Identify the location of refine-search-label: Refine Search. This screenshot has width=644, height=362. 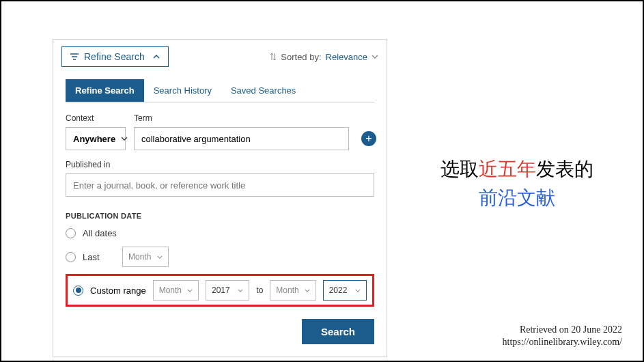
(115, 57).